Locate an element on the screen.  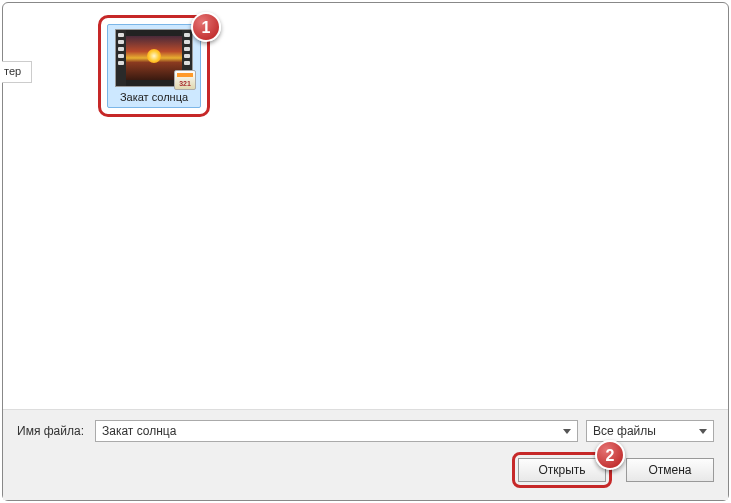
sidebar-fragment: тер is located at coordinates (17, 72).